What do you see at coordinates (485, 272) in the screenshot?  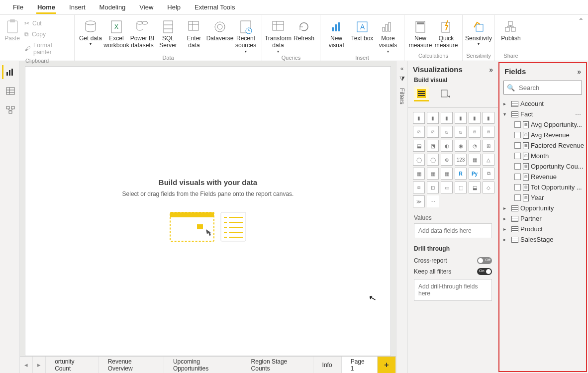 I see `keep-all-filters-toggle: On` at bounding box center [485, 272].